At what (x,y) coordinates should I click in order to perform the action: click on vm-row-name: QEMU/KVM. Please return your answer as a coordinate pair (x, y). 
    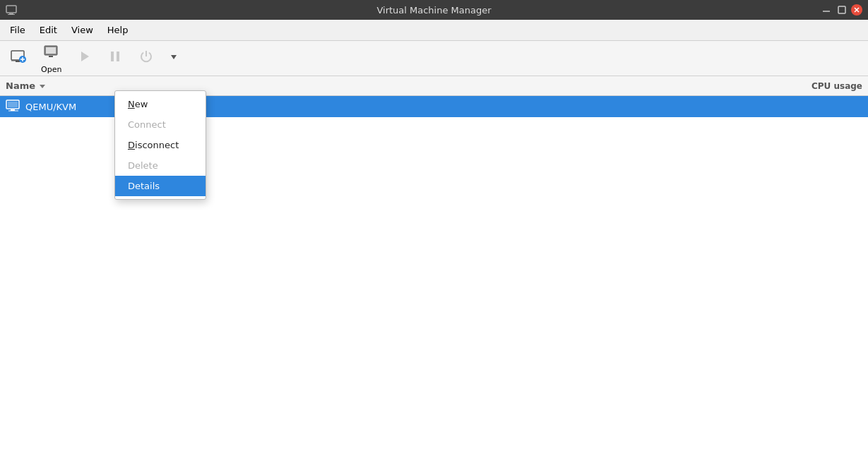
    Looking at the image, I should click on (51, 107).